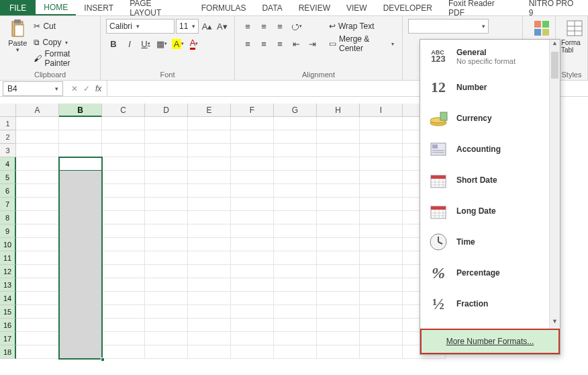  I want to click on bold-button: B, so click(113, 44).